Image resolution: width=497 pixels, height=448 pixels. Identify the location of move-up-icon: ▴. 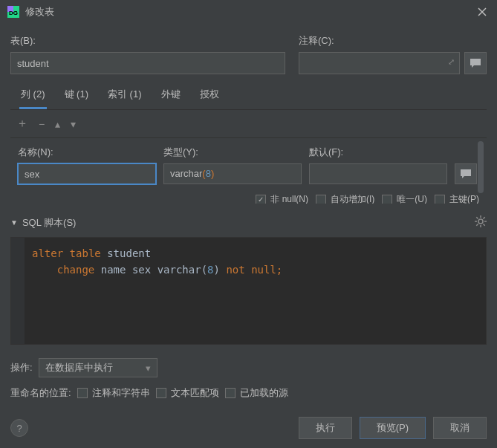
(58, 124).